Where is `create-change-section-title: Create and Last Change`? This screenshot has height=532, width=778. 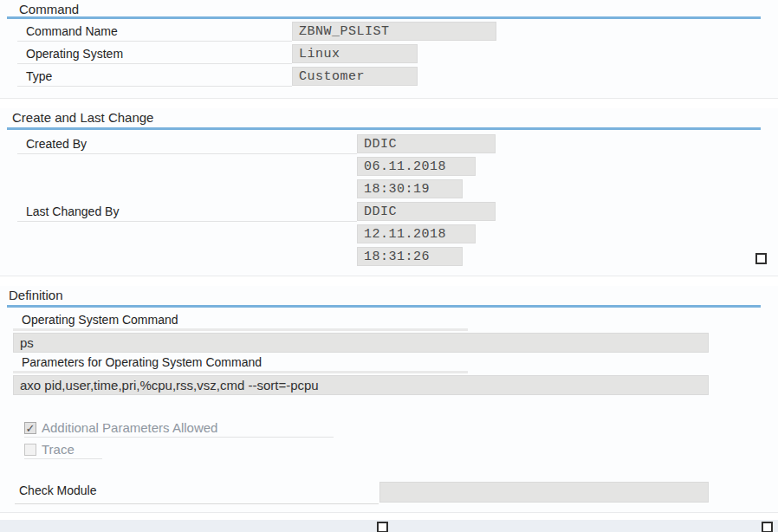
create-change-section-title: Create and Last Change is located at coordinates (83, 118).